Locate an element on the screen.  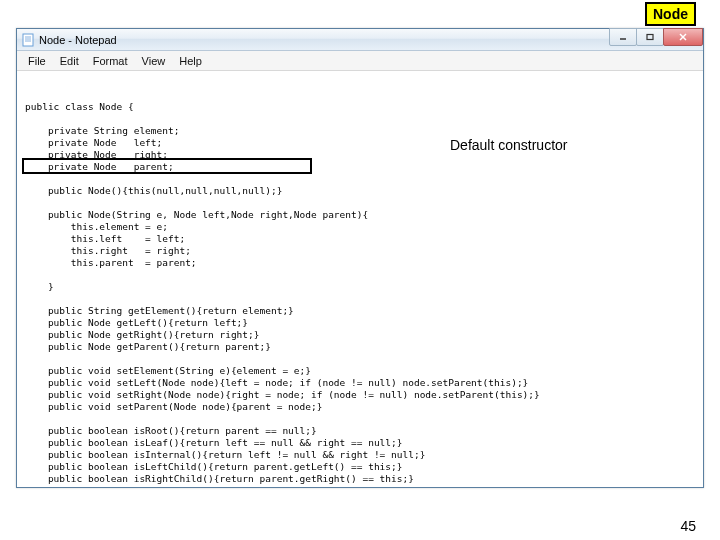
menu-edit: Edit is located at coordinates (70, 61).